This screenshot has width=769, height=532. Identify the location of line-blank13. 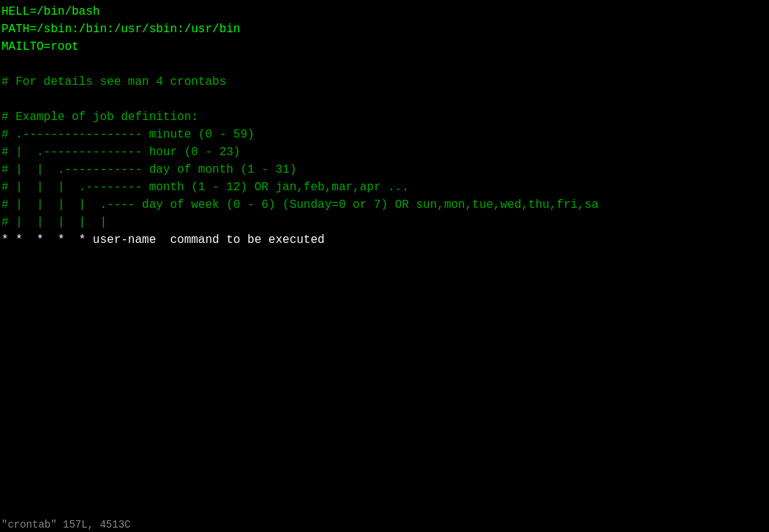
(385, 433).